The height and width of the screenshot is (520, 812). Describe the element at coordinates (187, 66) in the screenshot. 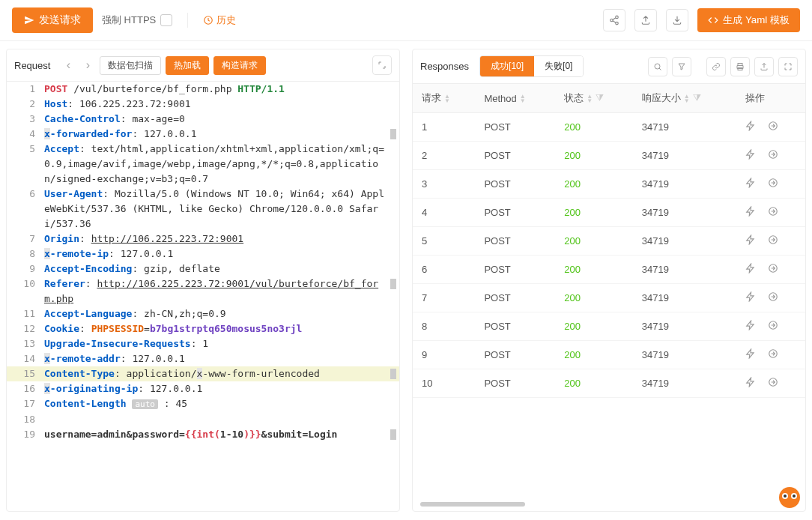

I see `hot-load-button: 热加载` at that location.